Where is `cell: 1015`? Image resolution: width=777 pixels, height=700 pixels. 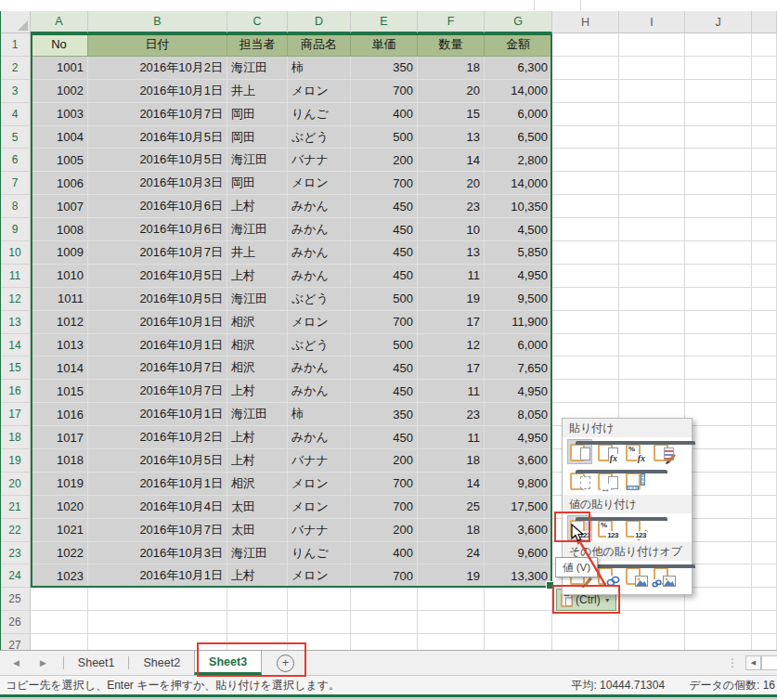
cell: 1015 is located at coordinates (59, 392).